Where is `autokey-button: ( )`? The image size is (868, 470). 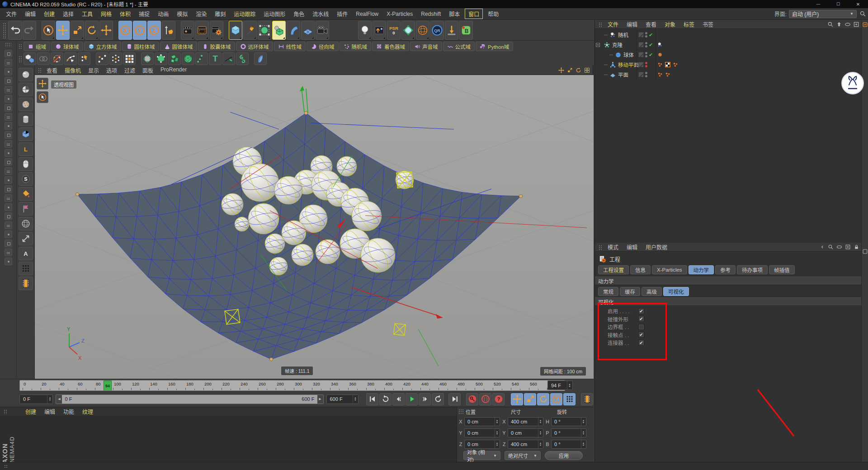
autokey-button: ( ) is located at coordinates (486, 400).